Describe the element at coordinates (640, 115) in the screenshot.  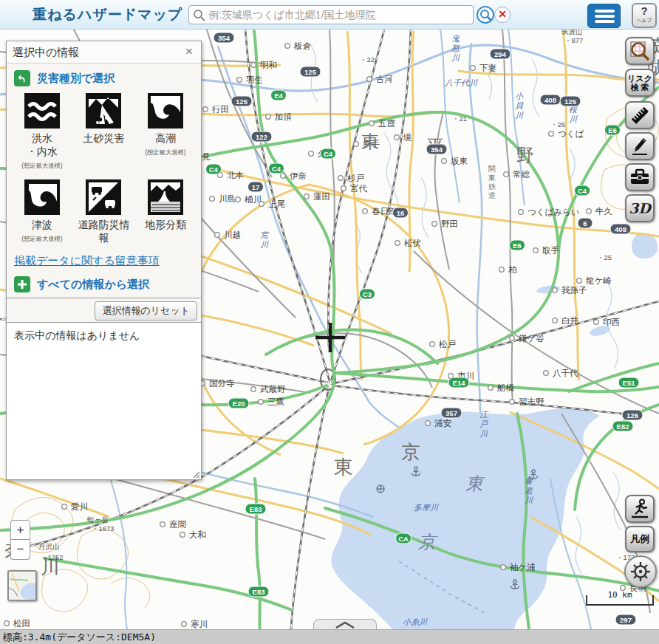
I see `measure-button` at that location.